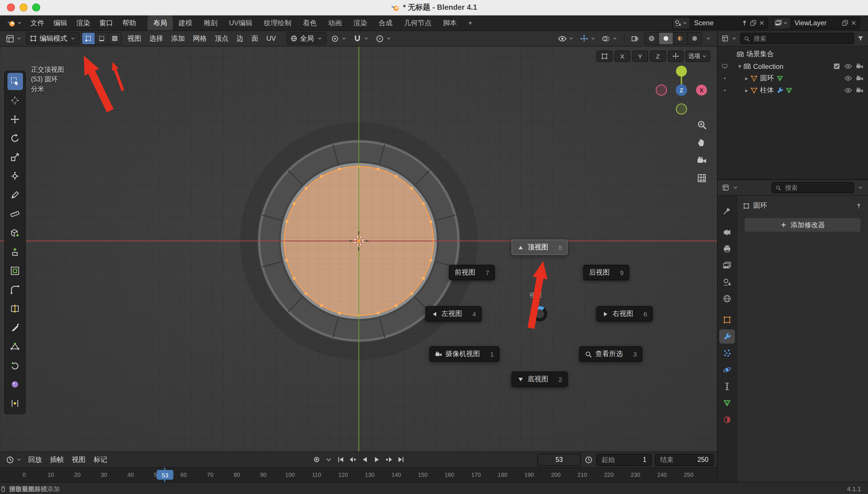 This screenshot has height=494, width=868. I want to click on timeline-menu-item: 标记, so click(100, 460).